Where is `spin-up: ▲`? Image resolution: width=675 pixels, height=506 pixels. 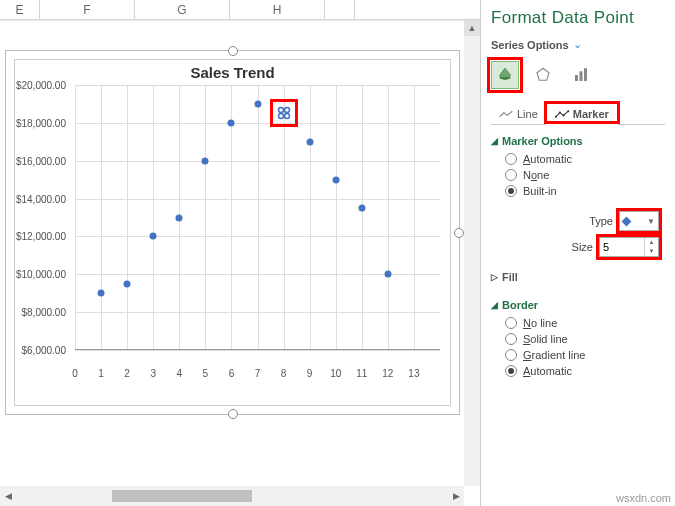 spin-up: ▲ is located at coordinates (652, 242).